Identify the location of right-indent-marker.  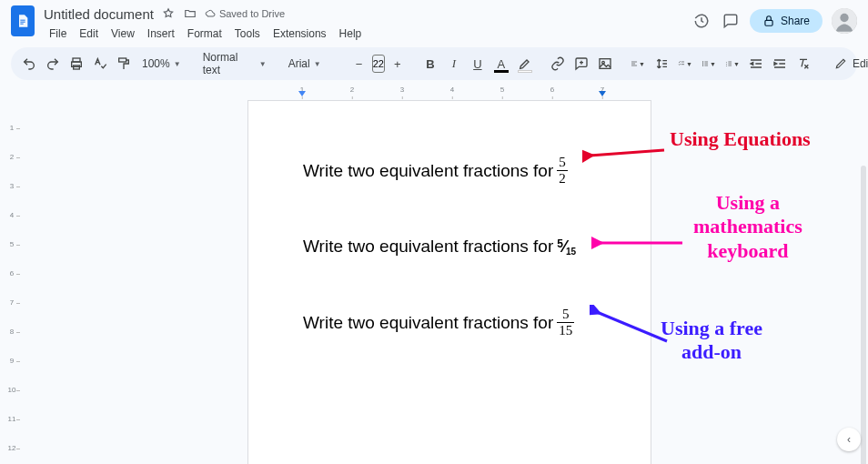
(602, 94).